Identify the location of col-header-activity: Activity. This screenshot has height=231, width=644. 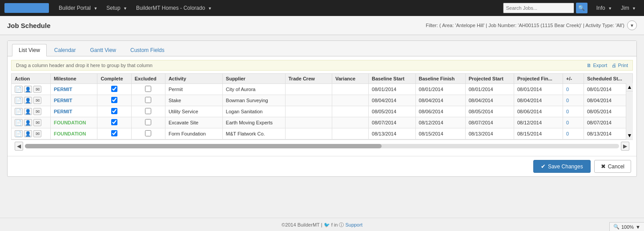
(194, 79).